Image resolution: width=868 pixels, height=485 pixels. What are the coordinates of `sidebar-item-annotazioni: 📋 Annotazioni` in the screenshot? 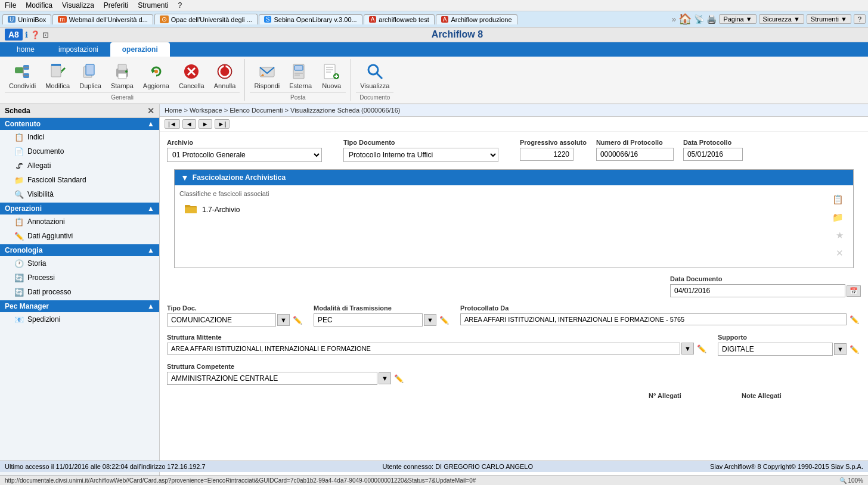 It's located at (80, 222).